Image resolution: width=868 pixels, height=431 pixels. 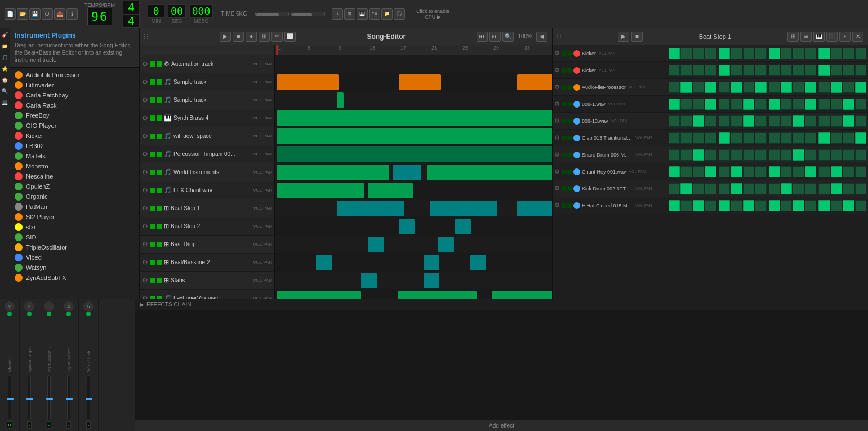 What do you see at coordinates (142, 304) in the screenshot?
I see `effects-toggle: ▶` at bounding box center [142, 304].